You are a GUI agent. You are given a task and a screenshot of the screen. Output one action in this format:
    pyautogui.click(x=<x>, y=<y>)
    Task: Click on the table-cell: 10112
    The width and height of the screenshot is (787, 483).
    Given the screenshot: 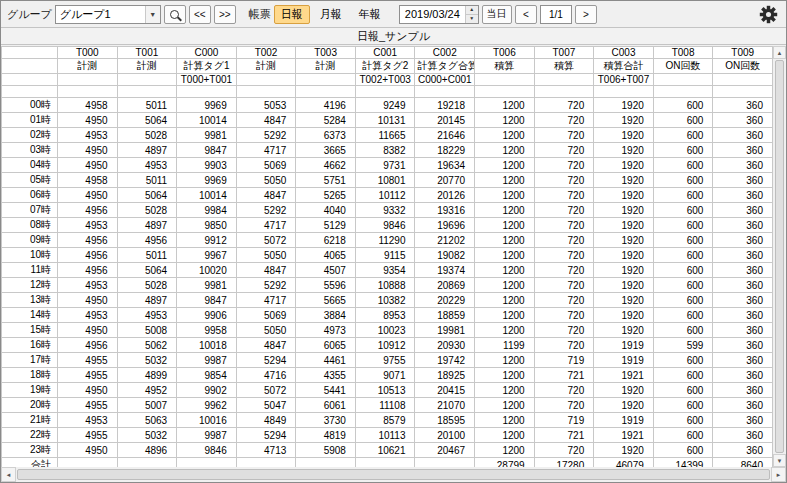 What is the action you would take?
    pyautogui.click(x=385, y=196)
    